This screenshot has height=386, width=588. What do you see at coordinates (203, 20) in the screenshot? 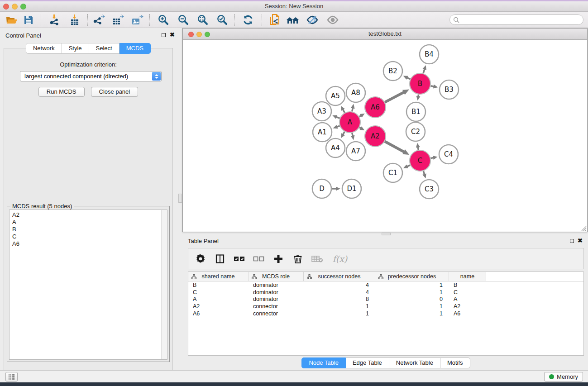
I see `zoom-fit-button` at bounding box center [203, 20].